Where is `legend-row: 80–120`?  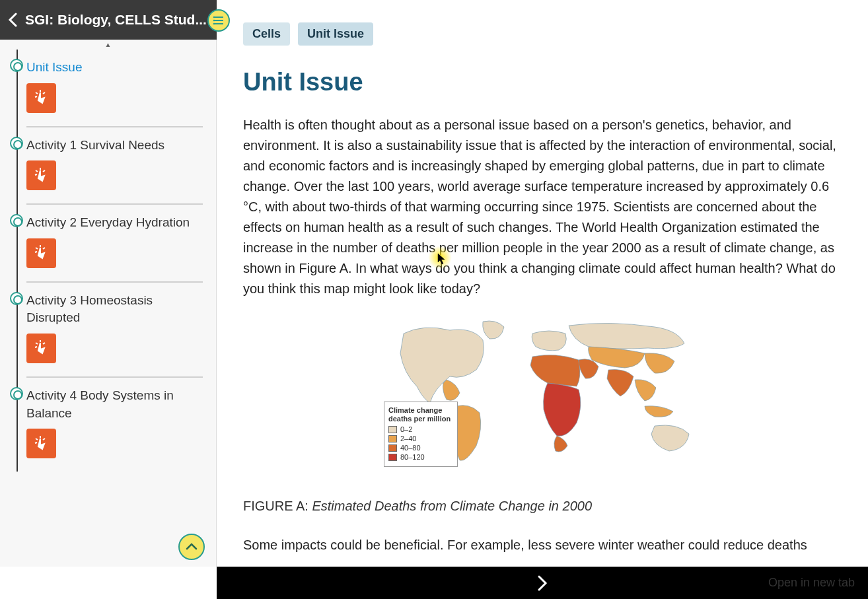
legend-row: 80–120 is located at coordinates (419, 457).